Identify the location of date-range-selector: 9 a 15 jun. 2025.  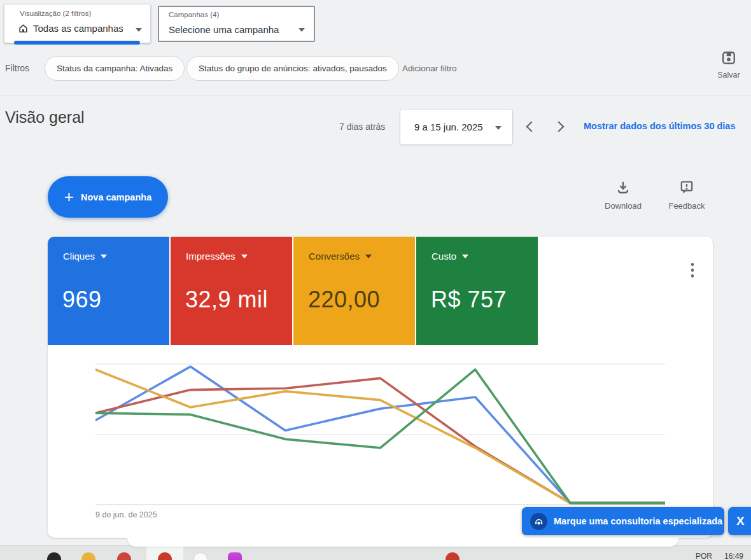
(456, 127).